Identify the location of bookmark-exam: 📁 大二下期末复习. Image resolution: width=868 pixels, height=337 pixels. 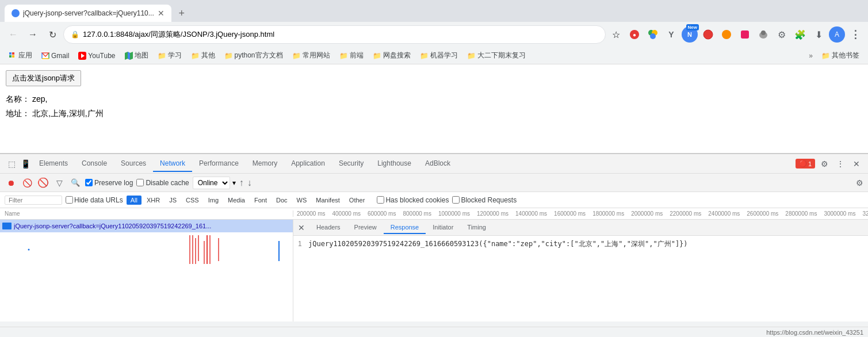
(496, 55).